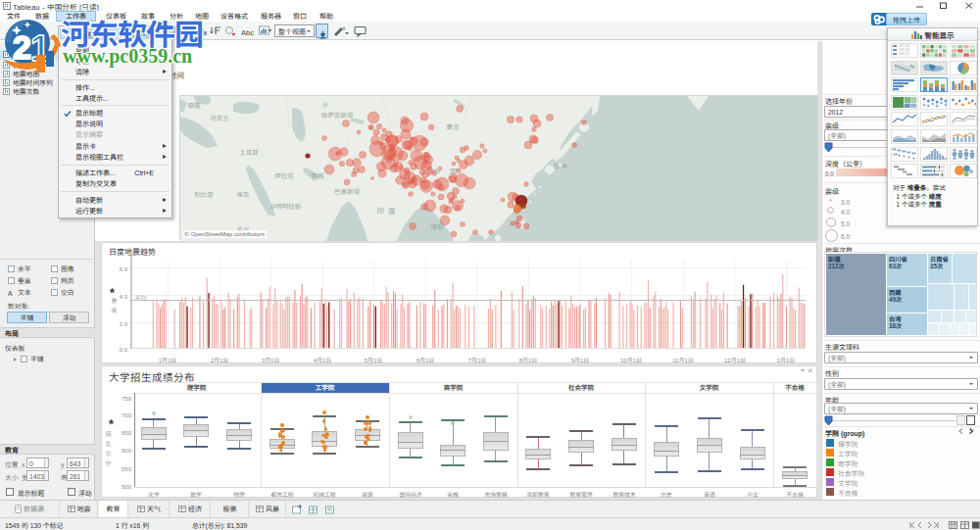 The width and height of the screenshot is (980, 530). I want to click on svg-text: 123 123, so click(904, 54).